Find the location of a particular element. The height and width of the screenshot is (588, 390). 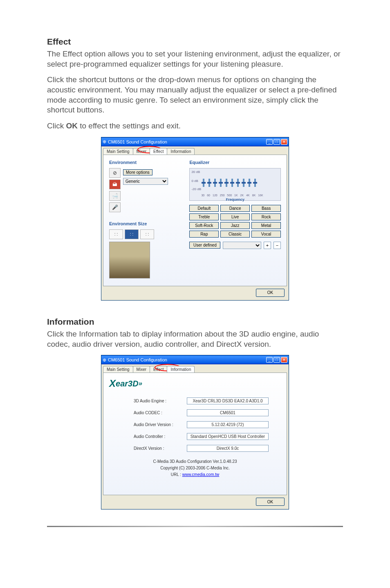

info-row: Audio CODEC : CM6501 is located at coordinates (207, 413).